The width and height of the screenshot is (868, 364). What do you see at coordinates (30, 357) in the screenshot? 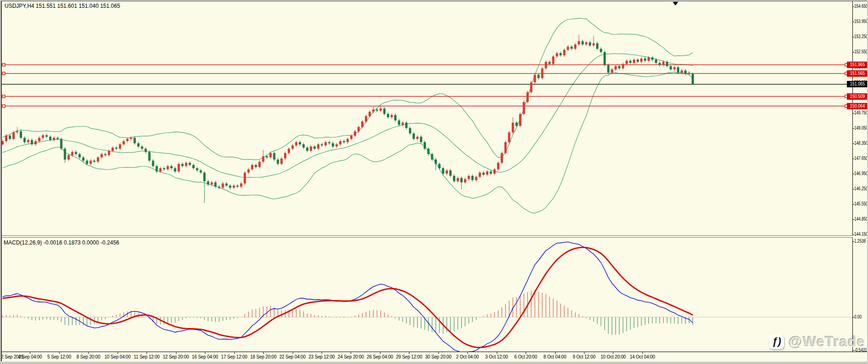
I see `time-axis-label: 4 Sep 04:00` at bounding box center [30, 357].